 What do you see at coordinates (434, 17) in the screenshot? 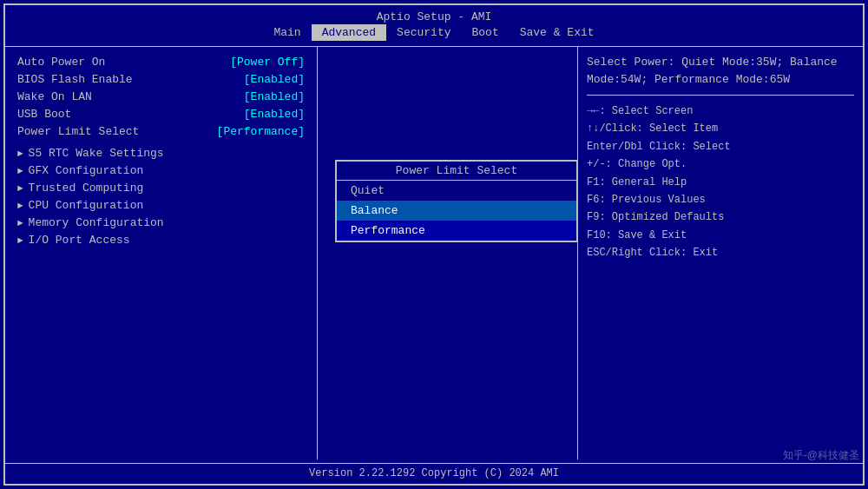
I see `app-title: Aptio Setup - AMI` at bounding box center [434, 17].